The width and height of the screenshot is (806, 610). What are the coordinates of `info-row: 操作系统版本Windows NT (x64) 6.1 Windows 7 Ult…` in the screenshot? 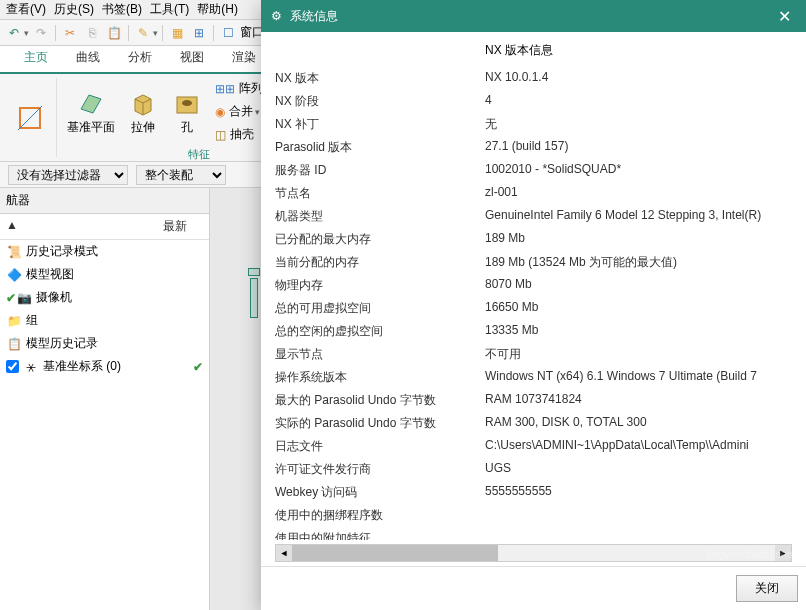 It's located at (534, 378).